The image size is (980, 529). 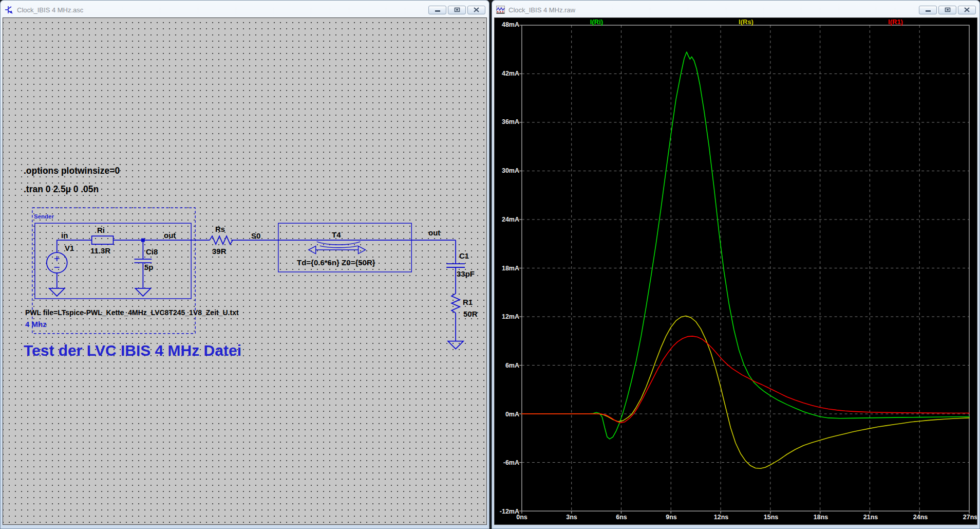 What do you see at coordinates (169, 235) in the screenshot?
I see `net-label-out: out` at bounding box center [169, 235].